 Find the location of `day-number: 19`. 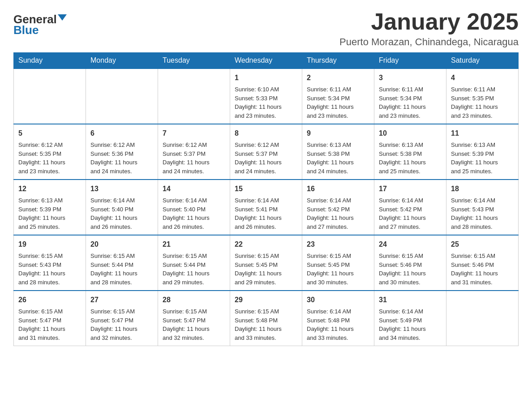

day-number: 19 is located at coordinates (50, 244).